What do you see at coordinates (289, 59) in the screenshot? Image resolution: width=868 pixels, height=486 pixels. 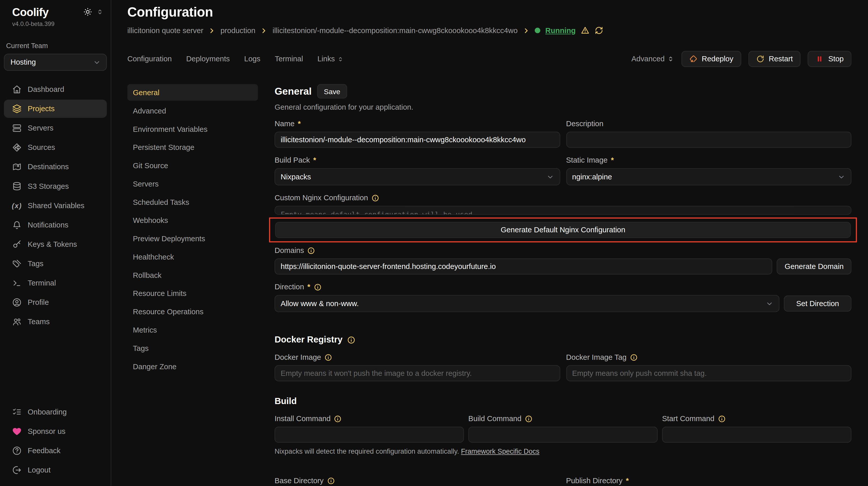 I see `tab-terminal: Terminal` at bounding box center [289, 59].